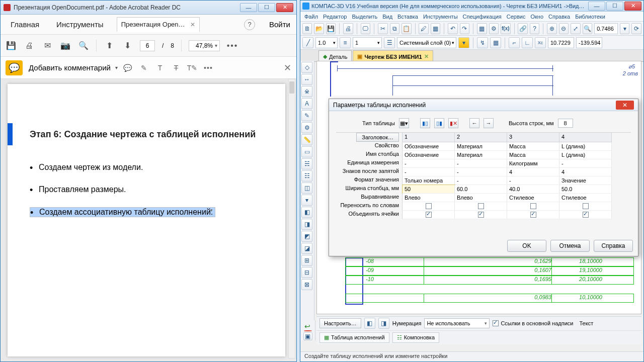  Describe the element at coordinates (527, 43) in the screenshot. I see `perp-icon: ∟` at that location.